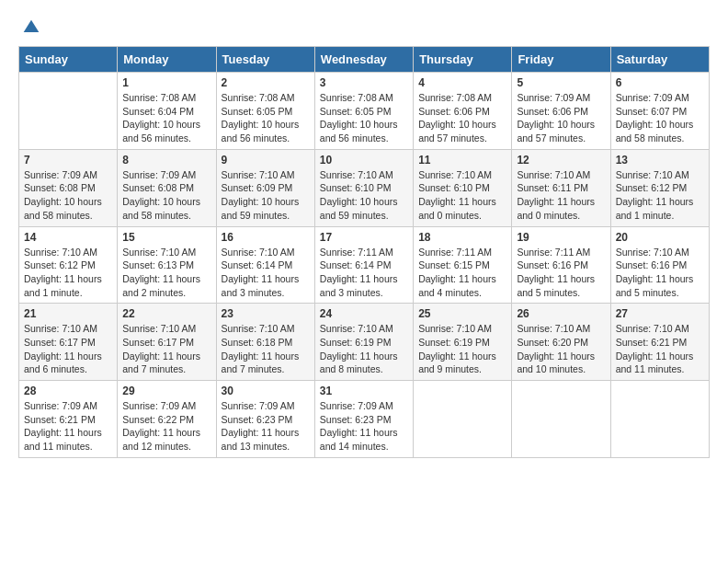 Image resolution: width=728 pixels, height=563 pixels. What do you see at coordinates (68, 60) in the screenshot?
I see `weekday-header-cell: Sunday` at bounding box center [68, 60].